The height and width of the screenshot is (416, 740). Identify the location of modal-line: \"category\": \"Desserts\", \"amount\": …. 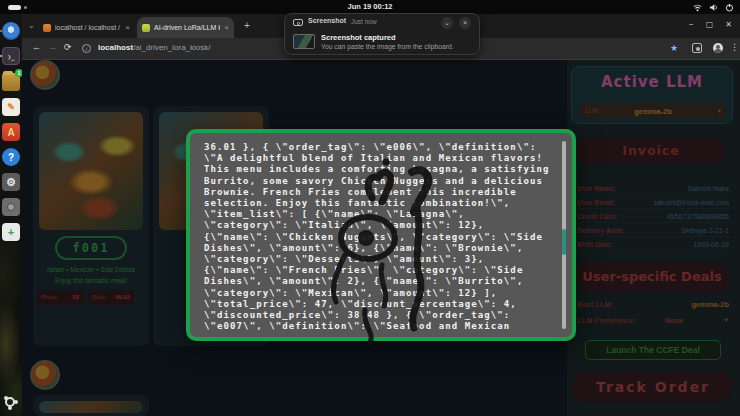
(380, 260).